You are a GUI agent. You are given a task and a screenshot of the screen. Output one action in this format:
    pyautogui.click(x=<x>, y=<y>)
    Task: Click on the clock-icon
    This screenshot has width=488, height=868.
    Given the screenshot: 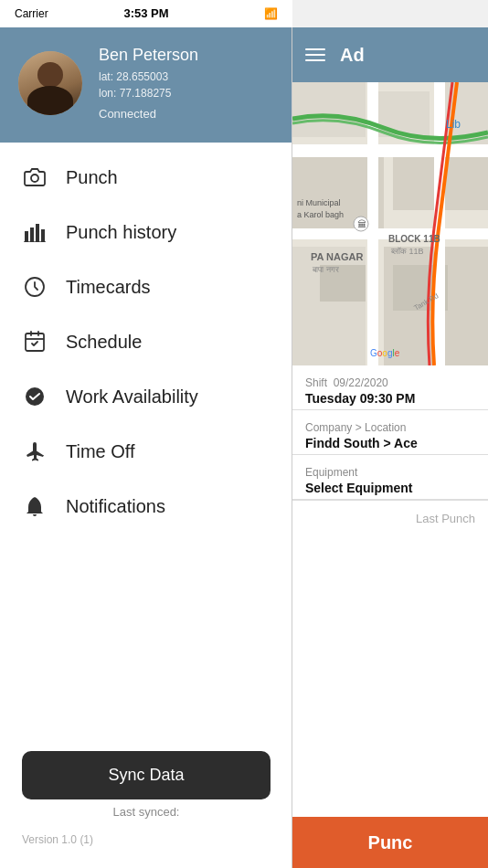 What is the action you would take?
    pyautogui.click(x=35, y=287)
    